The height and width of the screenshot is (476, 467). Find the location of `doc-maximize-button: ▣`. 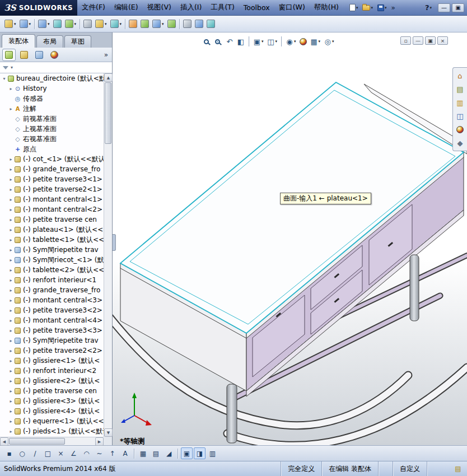

doc-maximize-button: ▣ is located at coordinates (430, 40).